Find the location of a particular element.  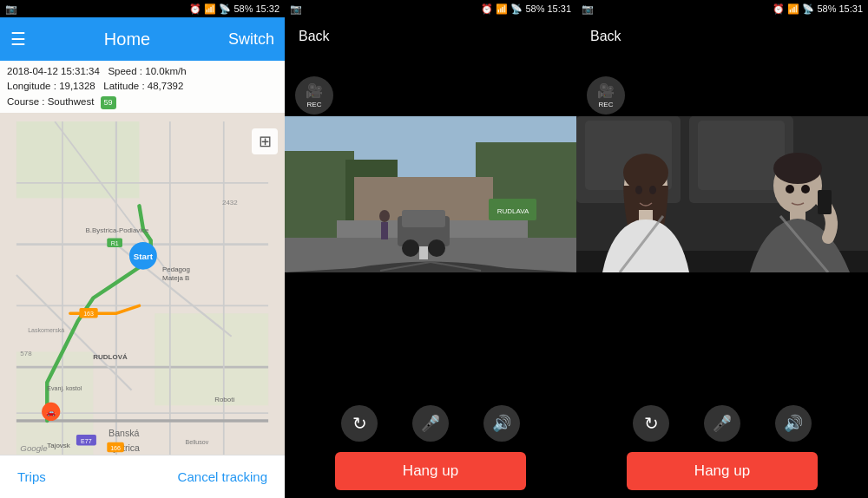

cam1-camera-icon: 📷 is located at coordinates (296, 9).